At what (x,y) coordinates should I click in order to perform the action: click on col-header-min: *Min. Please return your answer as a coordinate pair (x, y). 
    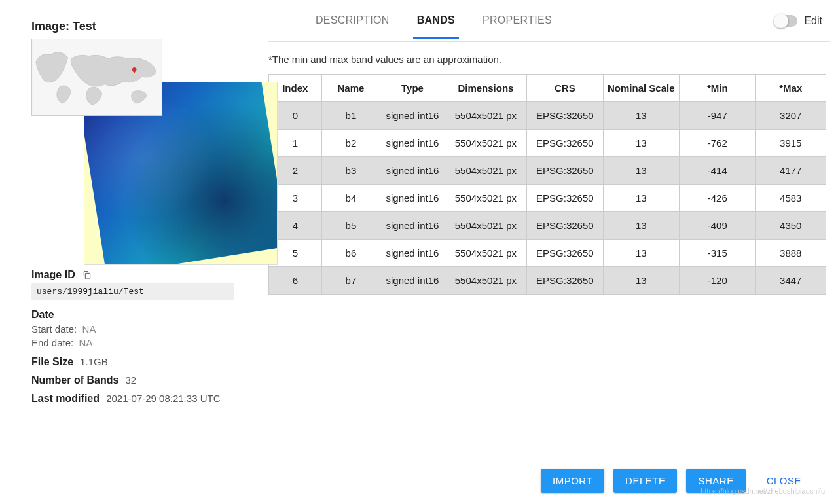
    Looking at the image, I should click on (718, 88).